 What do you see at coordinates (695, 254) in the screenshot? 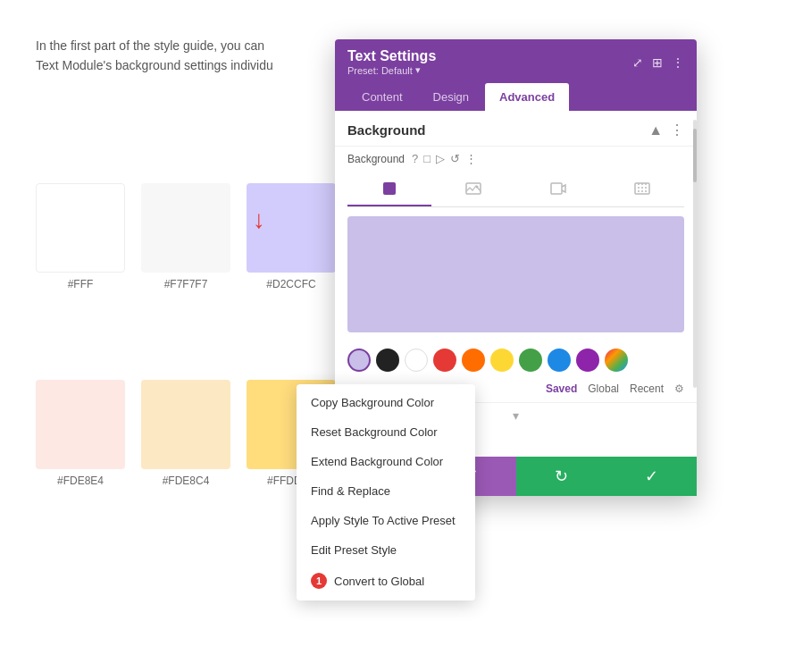
I see `panel-scrollbar` at bounding box center [695, 254].